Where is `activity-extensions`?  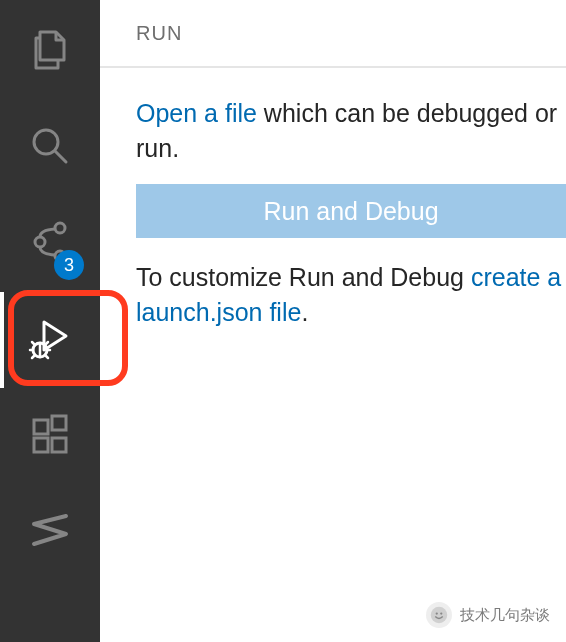
activity-extensions is located at coordinates (50, 436).